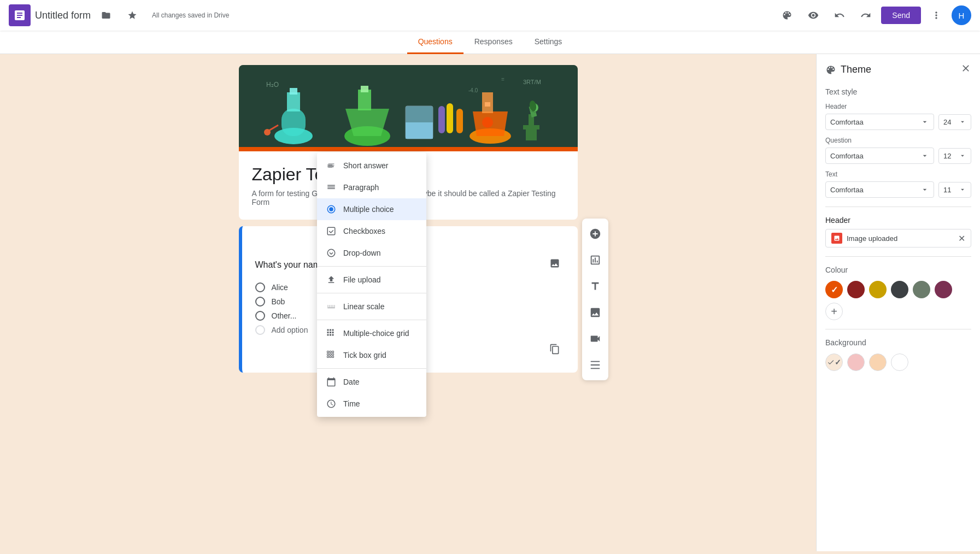 This screenshot has height=554, width=980. I want to click on bg-swatch-light-orange, so click(878, 362).